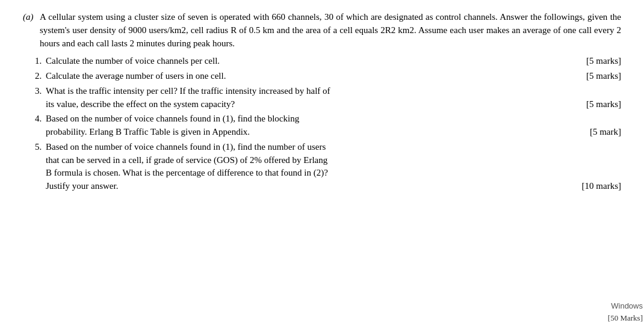 The height and width of the screenshot is (329, 644). I want to click on sub-content-5: Based on the number of voice channels fo…, so click(333, 167).